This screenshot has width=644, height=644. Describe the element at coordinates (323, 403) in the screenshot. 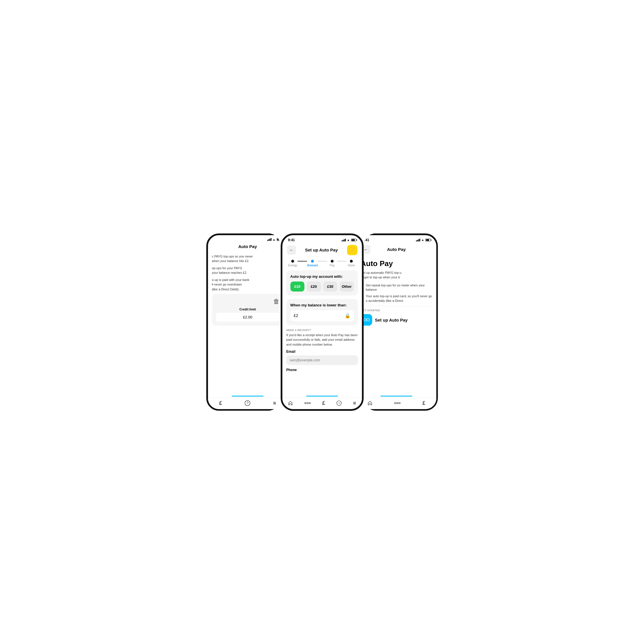

I see `center-nav-pound: £` at that location.